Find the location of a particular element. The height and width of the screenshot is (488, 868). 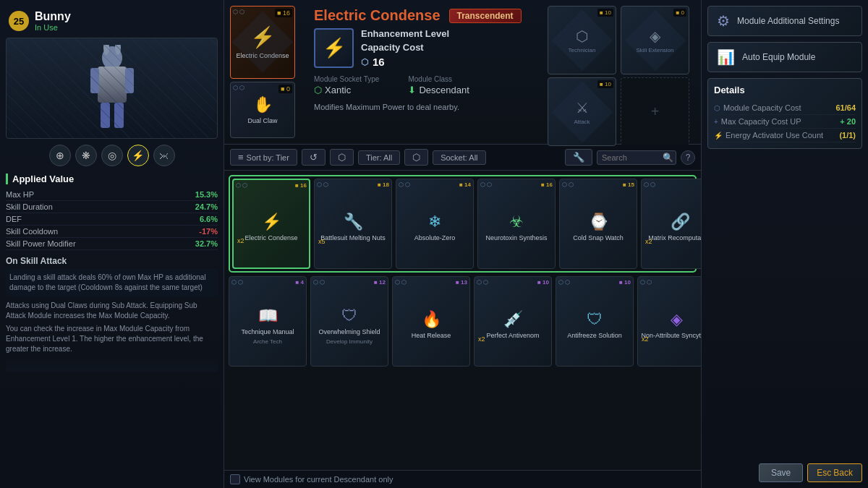

detail-label-text: Energy Activator Use Count is located at coordinates (774, 135).